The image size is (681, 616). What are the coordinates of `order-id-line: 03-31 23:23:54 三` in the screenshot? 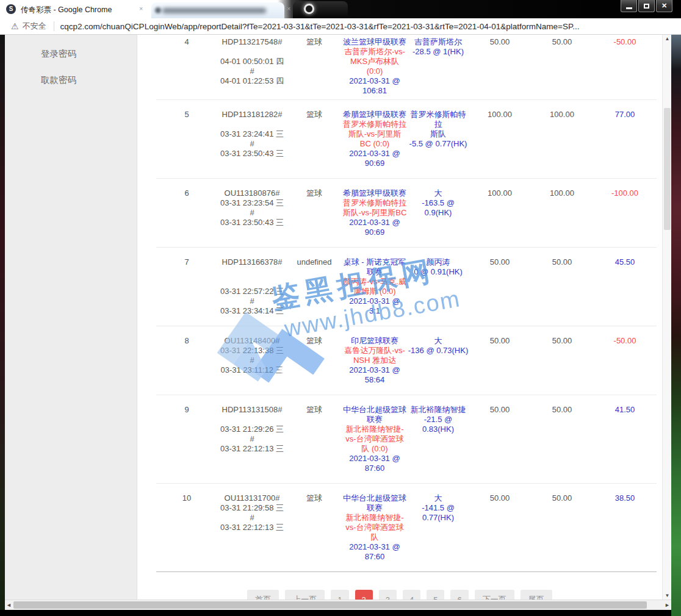 It's located at (252, 203).